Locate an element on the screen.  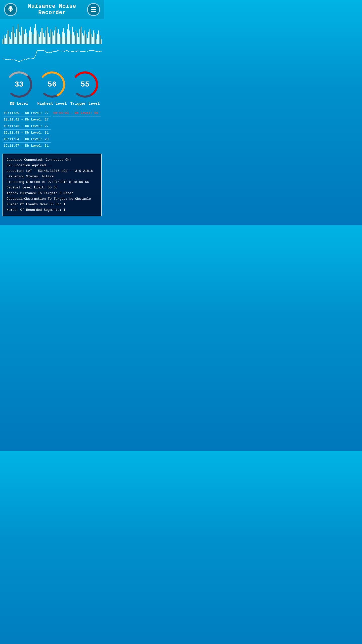
gauge-value: 56 is located at coordinates (52, 85).